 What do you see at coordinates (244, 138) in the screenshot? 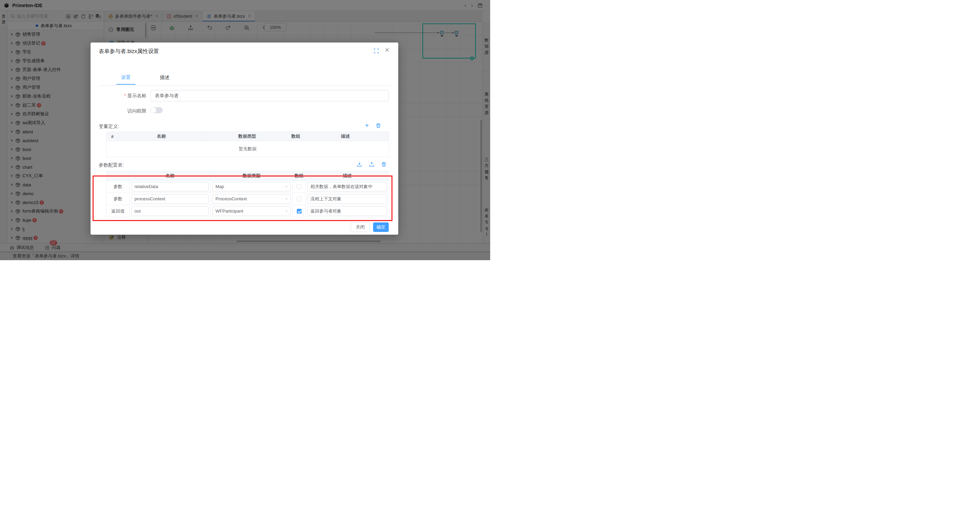
I see `properties-dialog: 表单参与者.bizx属性设置 ✕ 设置描述 显示名称 表单参与者 访问权限 变量…` at bounding box center [244, 138].